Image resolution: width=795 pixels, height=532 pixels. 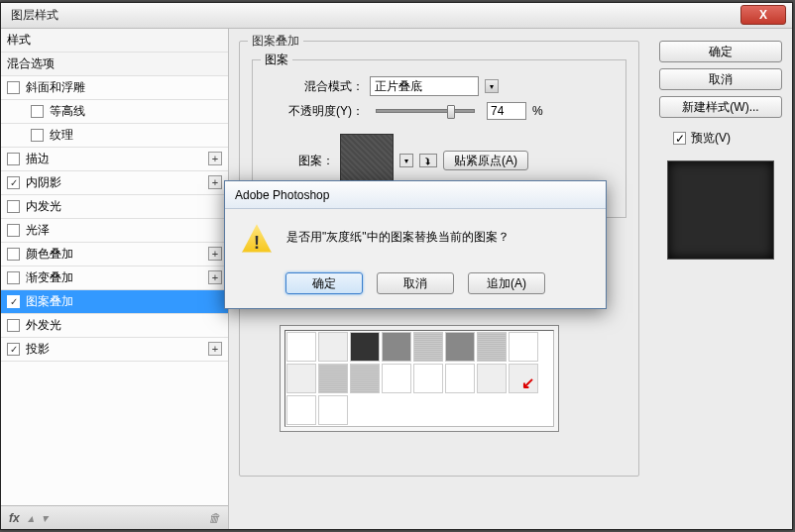 I want to click on down-icon: ▾, so click(x=45, y=518).